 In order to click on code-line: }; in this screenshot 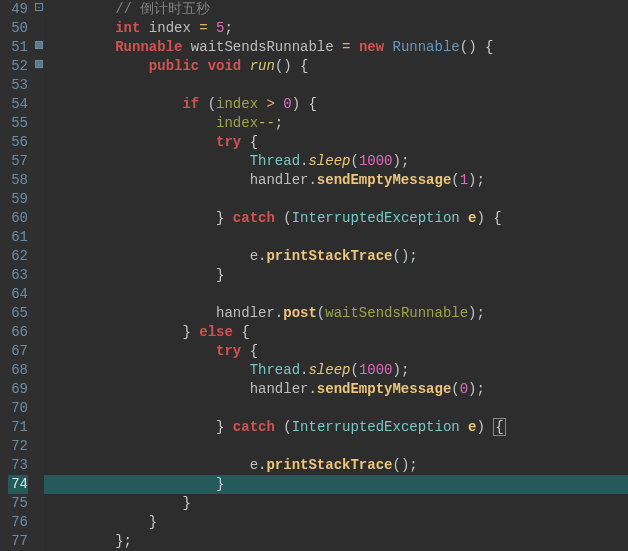, I will do `click(336, 542)`.